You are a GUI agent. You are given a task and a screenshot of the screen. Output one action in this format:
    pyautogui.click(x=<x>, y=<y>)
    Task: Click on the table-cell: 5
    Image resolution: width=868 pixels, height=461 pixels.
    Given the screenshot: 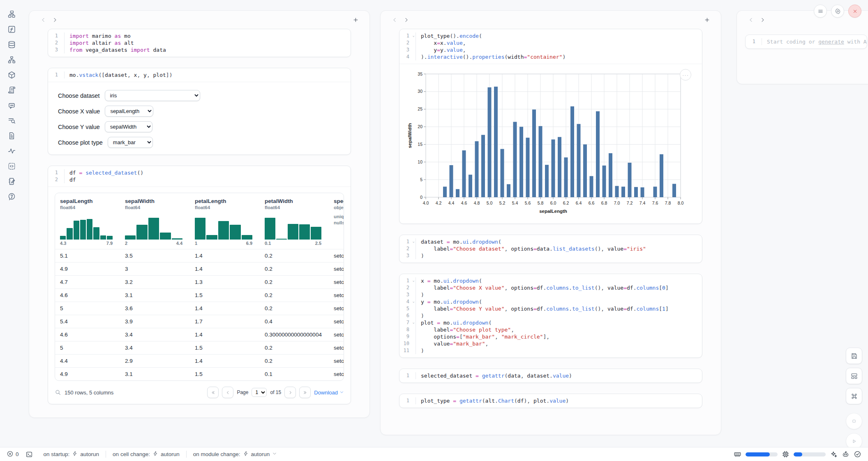 What is the action you would take?
    pyautogui.click(x=88, y=348)
    